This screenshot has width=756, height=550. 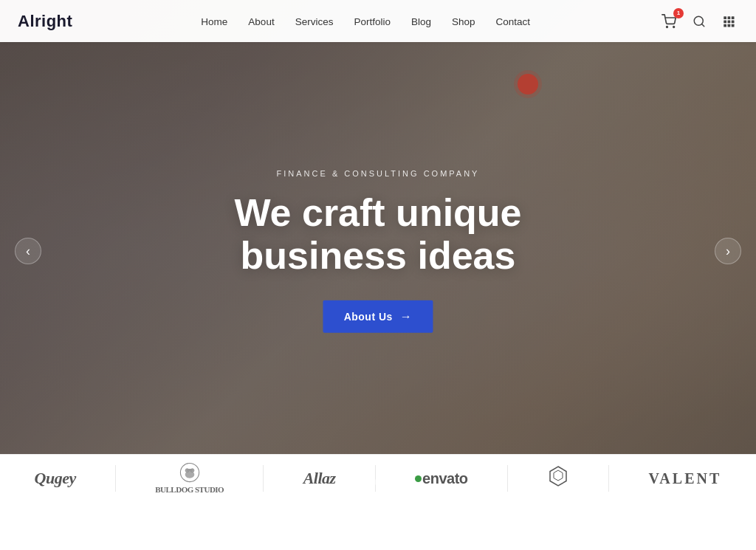 I want to click on site-logo: Alright, so click(x=45, y=21).